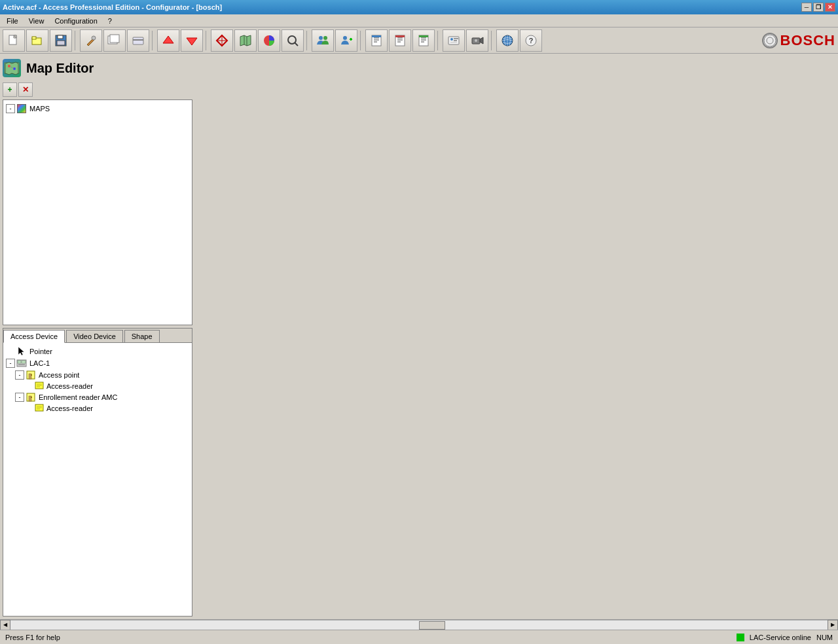  I want to click on status-bar: Press F1 for help LAC-Service online NUM, so click(419, 637).